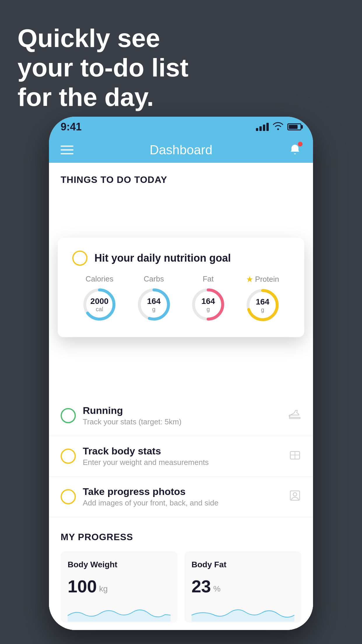 This screenshot has height=644, width=362. I want to click on calories-value: 2000, so click(99, 302).